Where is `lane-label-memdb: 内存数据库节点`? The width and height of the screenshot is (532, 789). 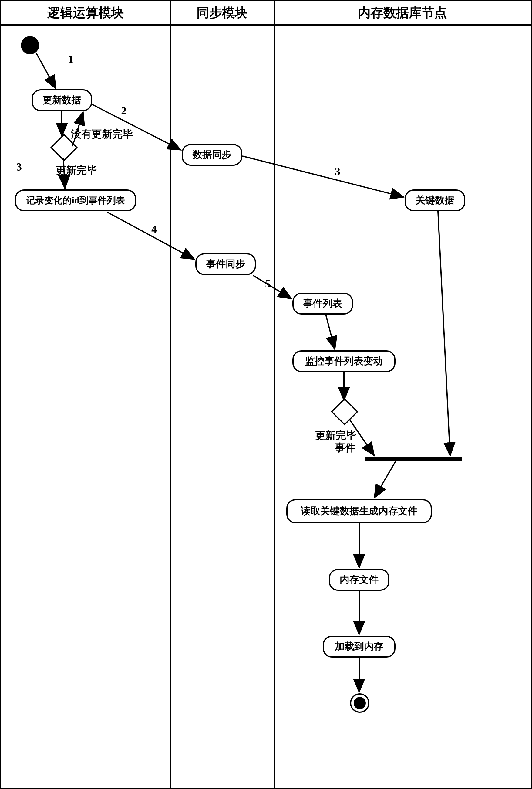
lane-label-memdb: 内存数据库节点 is located at coordinates (402, 13).